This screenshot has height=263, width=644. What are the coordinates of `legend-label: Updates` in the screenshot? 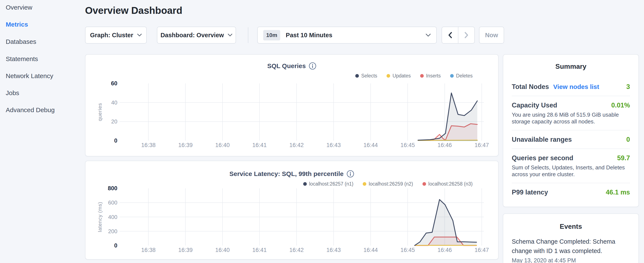 It's located at (402, 76).